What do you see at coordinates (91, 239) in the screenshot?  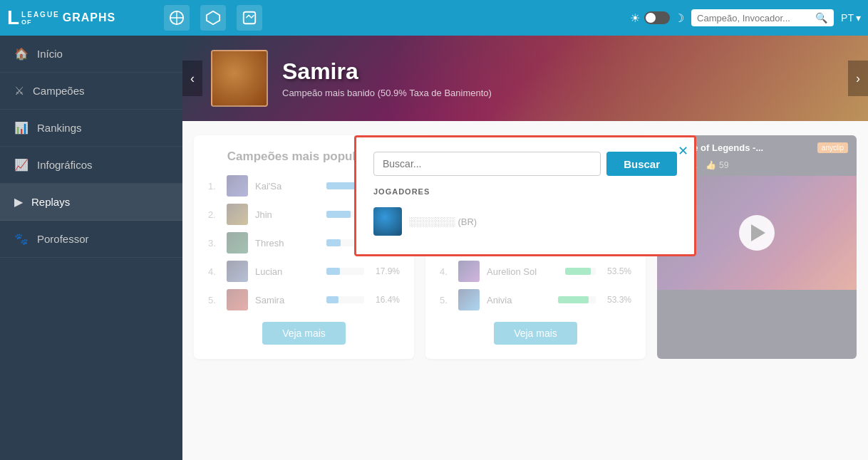 I see `sidebar-item-porofessor: 🐾 Porofessor` at bounding box center [91, 239].